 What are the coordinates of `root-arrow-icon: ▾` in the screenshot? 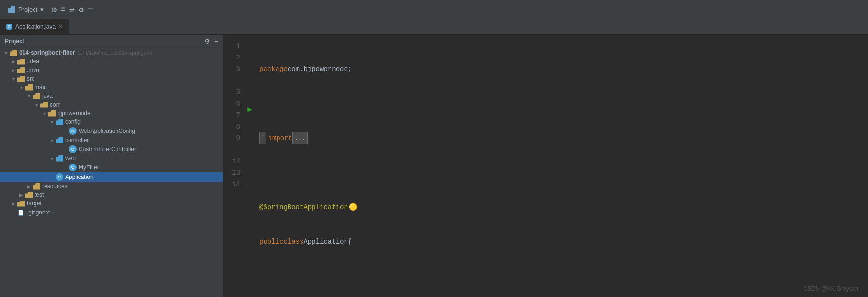 It's located at (6, 53).